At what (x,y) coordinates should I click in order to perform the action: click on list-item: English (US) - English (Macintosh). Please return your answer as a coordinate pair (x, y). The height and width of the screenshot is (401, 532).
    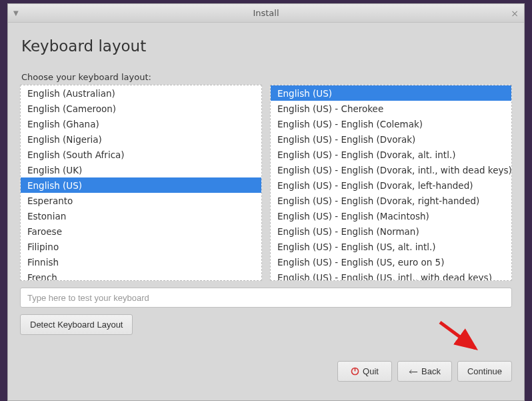
    Looking at the image, I should click on (391, 216).